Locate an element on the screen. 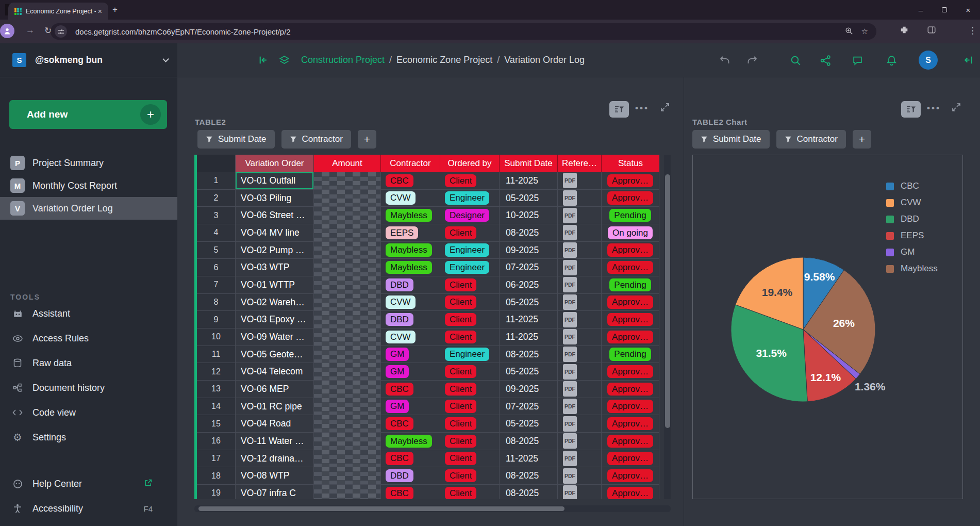 This screenshot has height=526, width=980. row-number-cell: 1 is located at coordinates (217, 181).